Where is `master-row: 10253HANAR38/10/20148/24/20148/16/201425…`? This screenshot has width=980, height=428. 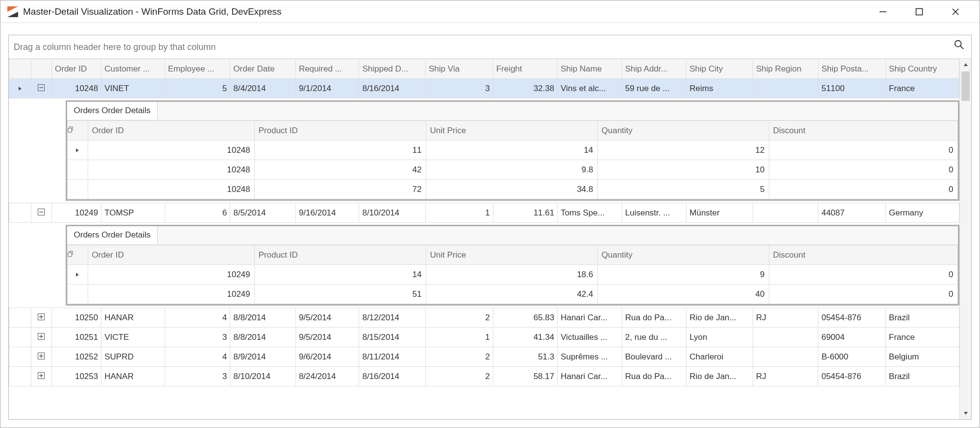
master-row: 10253HANAR38/10/20148/24/20148/16/201425… is located at coordinates (484, 377).